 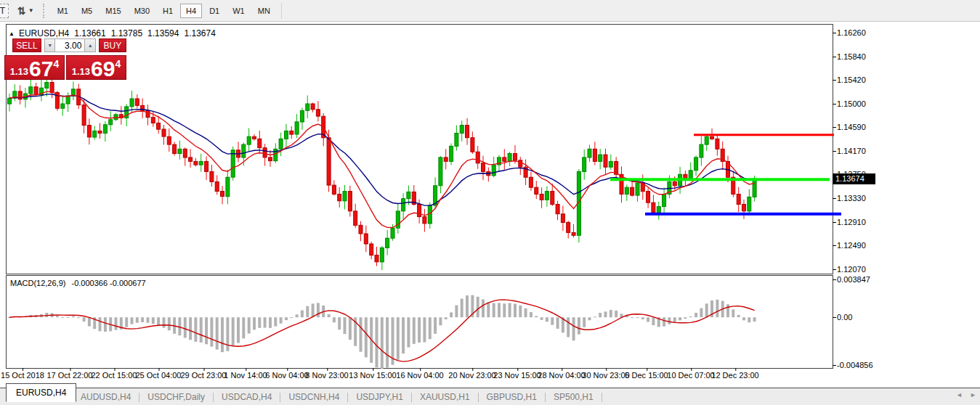 I want to click on buy-price-prefix: 1.13, so click(x=81, y=71).